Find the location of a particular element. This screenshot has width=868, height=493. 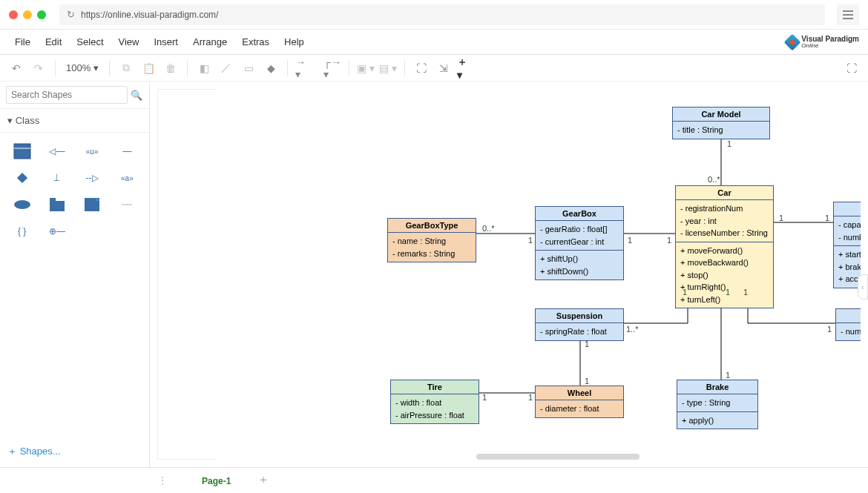

mult-susp-wheel-r: 1 is located at coordinates (587, 381).